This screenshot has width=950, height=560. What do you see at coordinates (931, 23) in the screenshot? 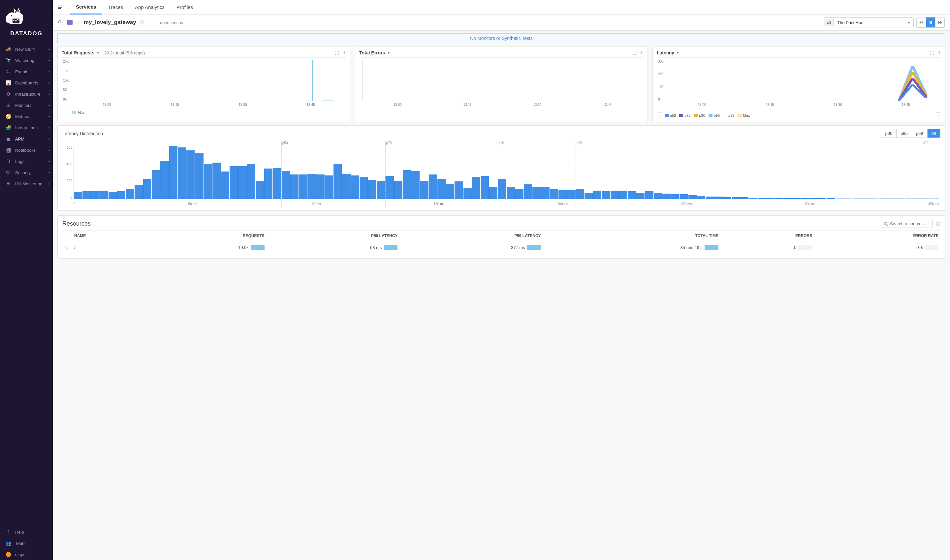
I see `pause-button` at bounding box center [931, 23].